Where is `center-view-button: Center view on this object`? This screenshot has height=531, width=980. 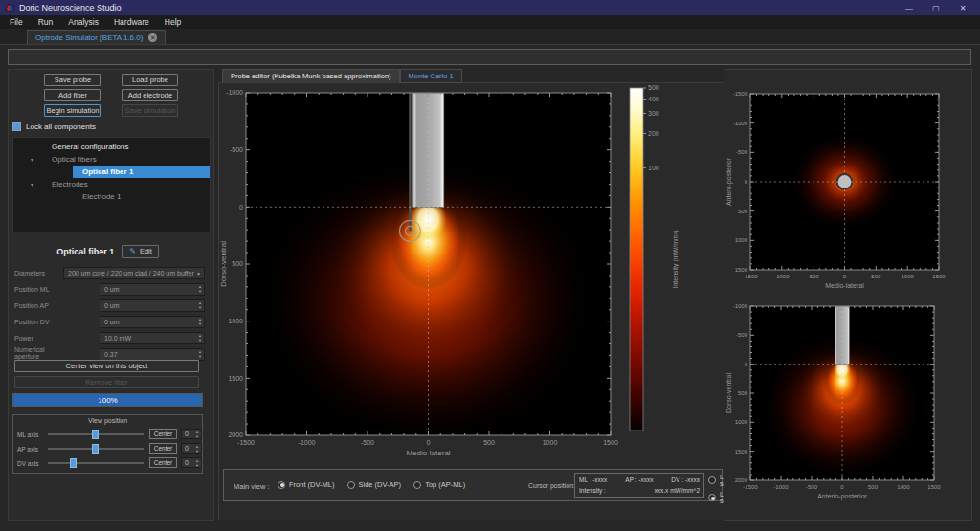 center-view-button: Center view on this object is located at coordinates (107, 365).